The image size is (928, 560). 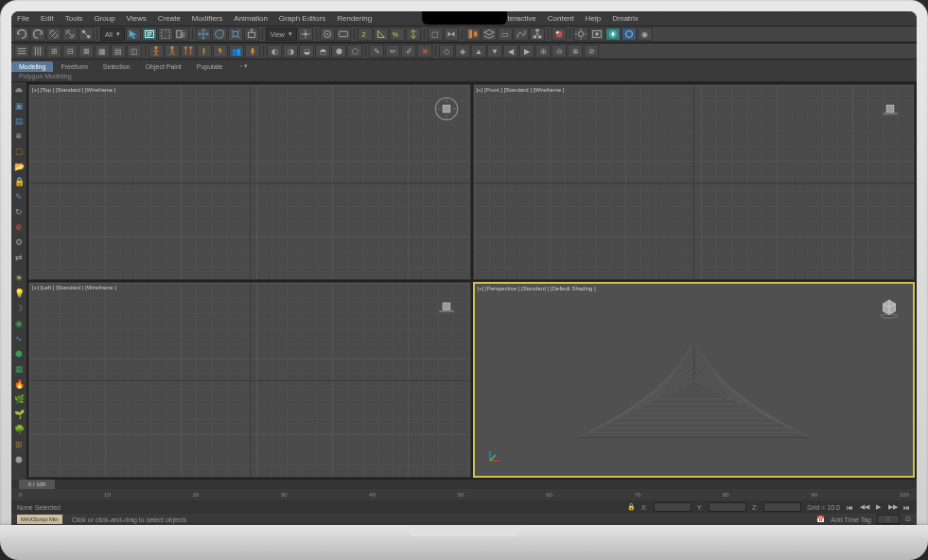 What do you see at coordinates (23, 19) in the screenshot?
I see `menu-file: File` at bounding box center [23, 19].